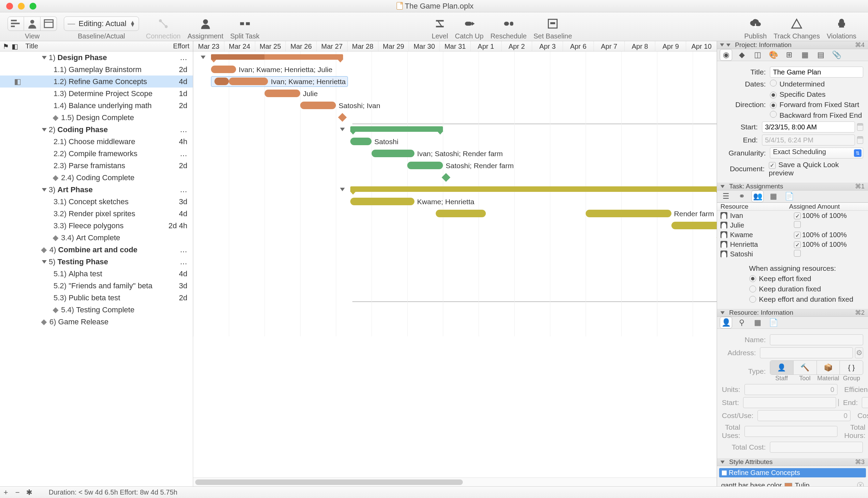  I want to click on outline-row: 5.1)Alpha test 4d, so click(96, 274).